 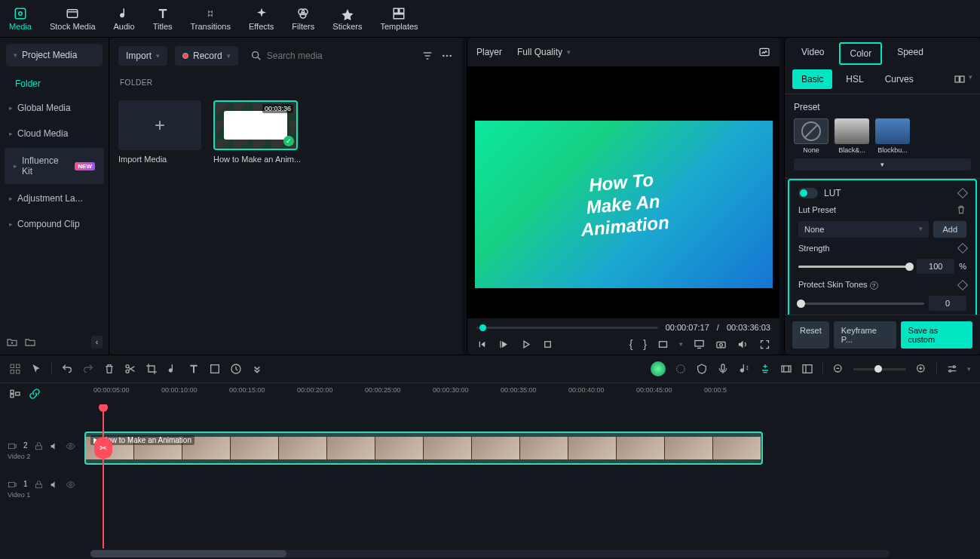 I want to click on track-group-icon, so click(x=15, y=394).